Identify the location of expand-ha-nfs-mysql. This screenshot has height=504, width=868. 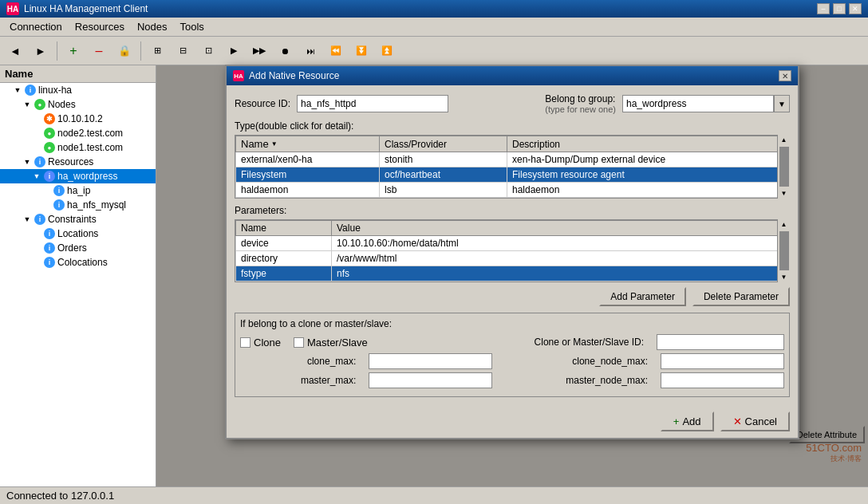
(46, 205).